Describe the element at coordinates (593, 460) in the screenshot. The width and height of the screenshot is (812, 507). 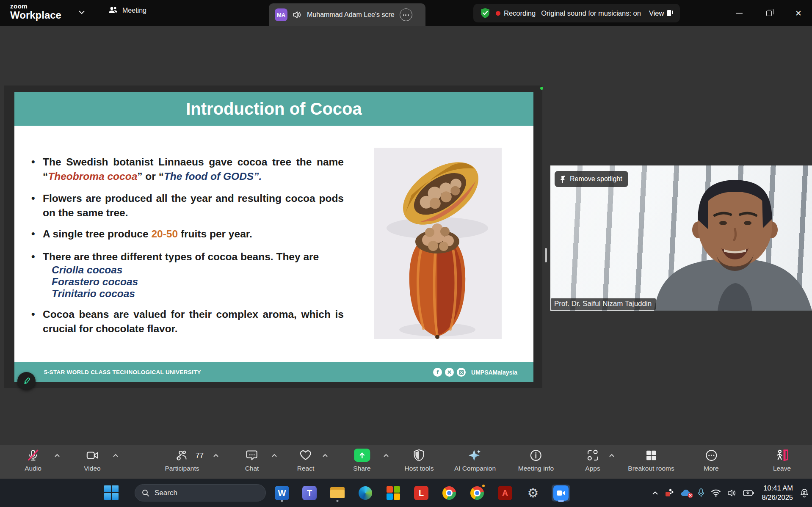
I see `apps-button: Apps` at that location.